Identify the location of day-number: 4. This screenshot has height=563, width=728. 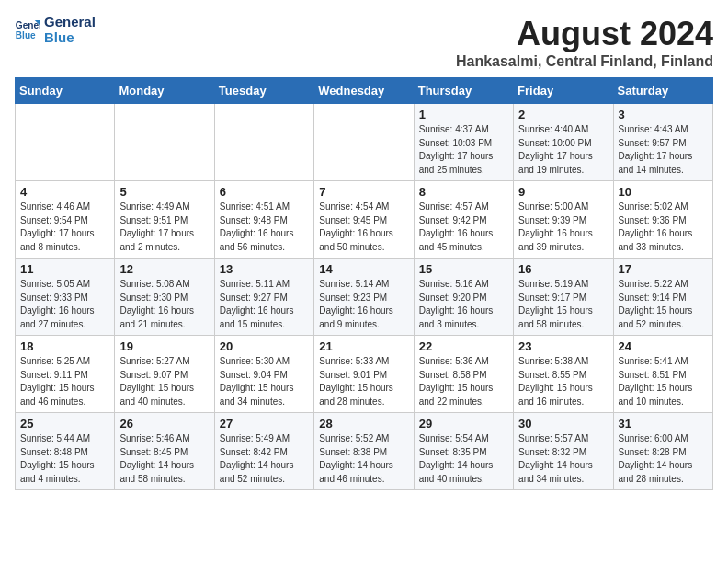
(64, 191).